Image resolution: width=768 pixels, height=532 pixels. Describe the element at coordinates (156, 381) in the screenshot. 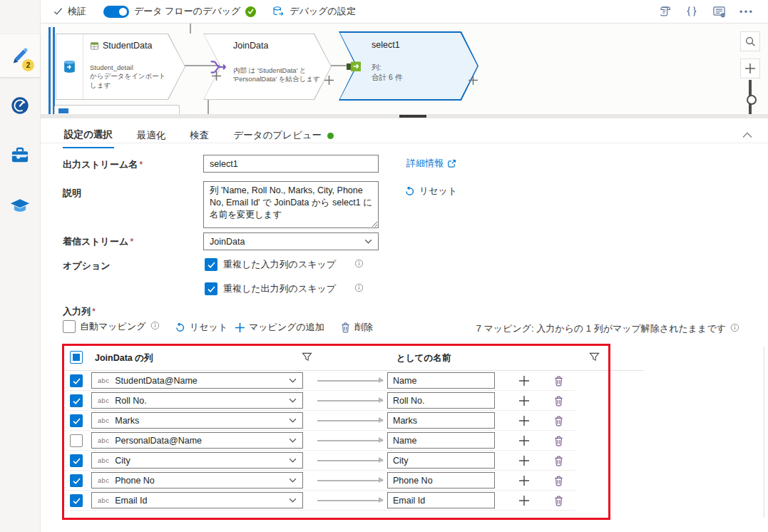

I see `mapping-source-value: StudentData@Name` at that location.